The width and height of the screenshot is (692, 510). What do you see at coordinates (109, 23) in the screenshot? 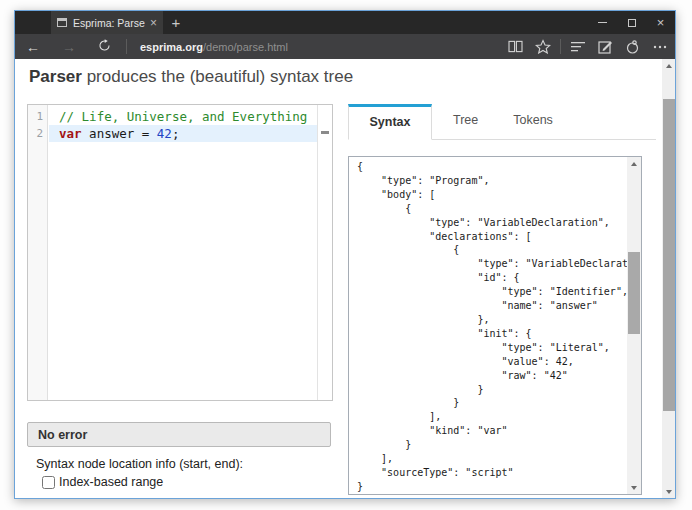
I see `tab-title: Esprima: Parser` at bounding box center [109, 23].